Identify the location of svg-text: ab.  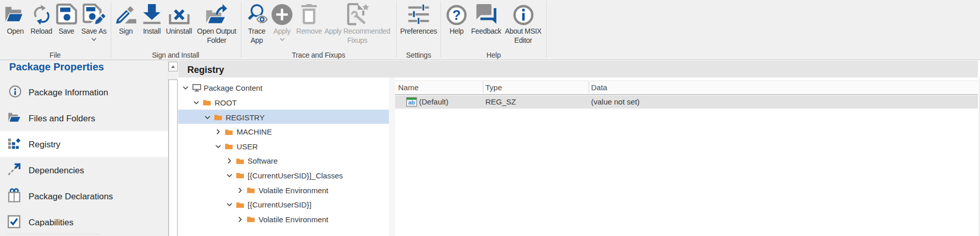
(411, 102).